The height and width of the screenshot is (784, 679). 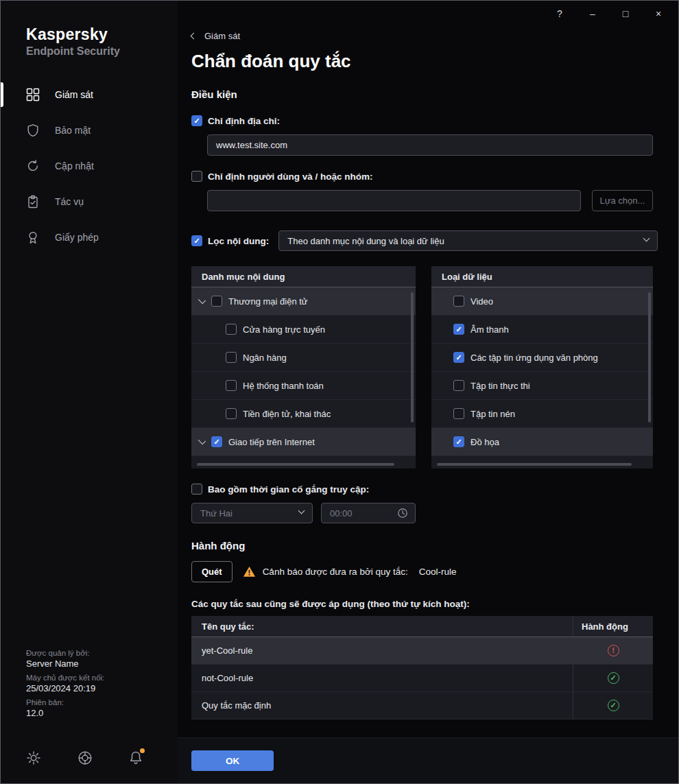 I want to click on minimize-button: –, so click(x=593, y=14).